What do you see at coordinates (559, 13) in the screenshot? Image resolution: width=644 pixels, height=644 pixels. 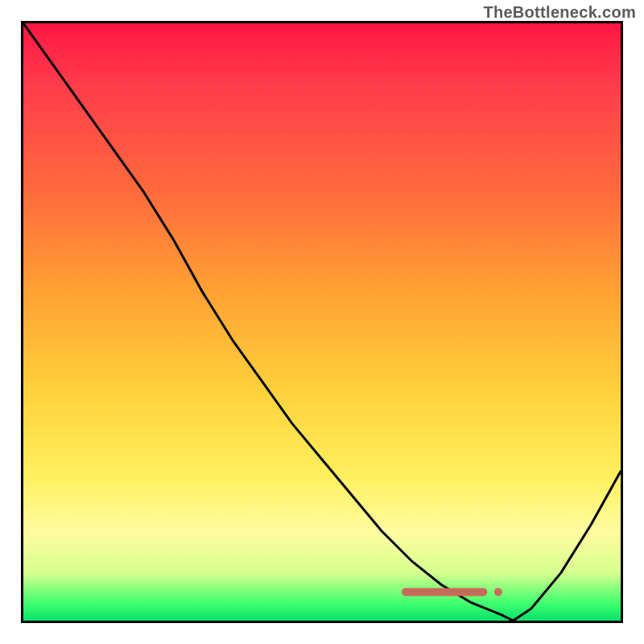 I see `attribution-text: TheBottleneck.com` at bounding box center [559, 13].